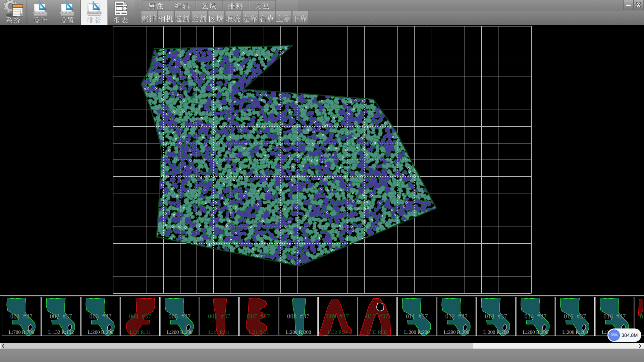  I want to click on svg-text: 009_#37, so click(338, 316).